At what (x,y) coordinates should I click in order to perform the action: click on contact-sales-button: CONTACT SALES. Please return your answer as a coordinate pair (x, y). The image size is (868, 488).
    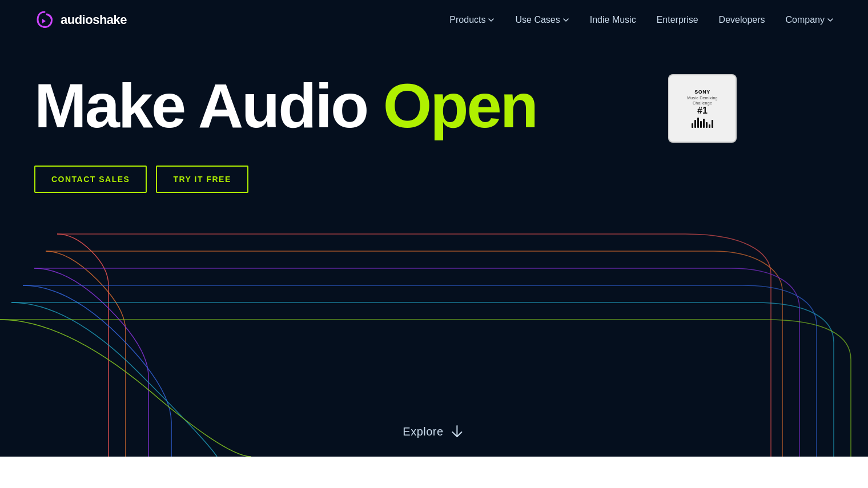
    Looking at the image, I should click on (90, 179).